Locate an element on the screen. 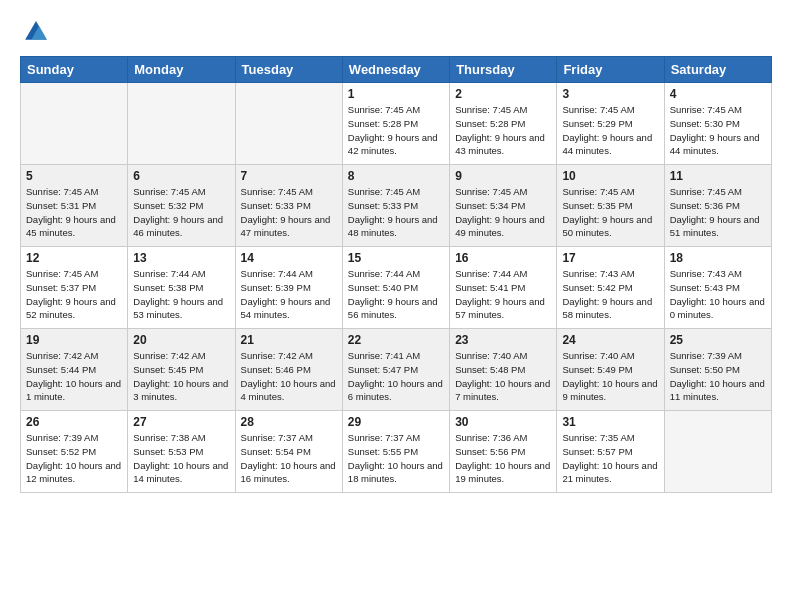  day-info: Sunrise: 7:43 AMSunset: 5:43 PMDaylight:… is located at coordinates (718, 294).